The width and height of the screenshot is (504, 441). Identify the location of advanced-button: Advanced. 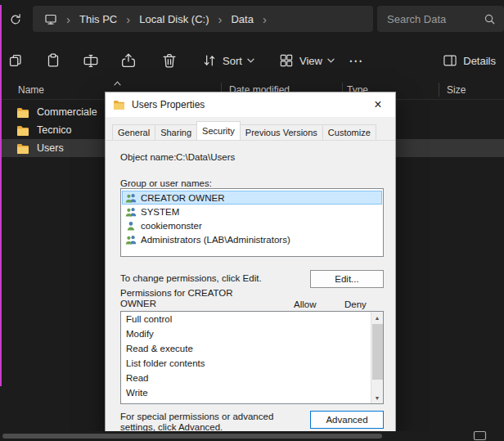
(347, 420).